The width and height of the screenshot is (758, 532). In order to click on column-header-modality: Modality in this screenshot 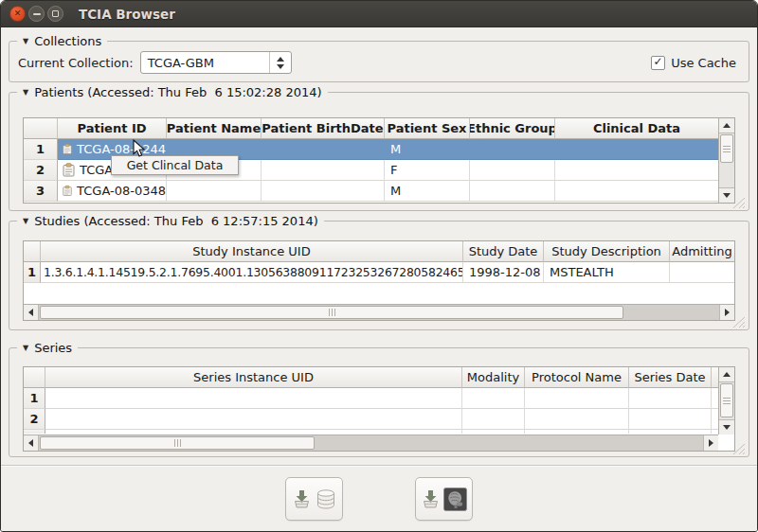, I will do `click(494, 378)`.